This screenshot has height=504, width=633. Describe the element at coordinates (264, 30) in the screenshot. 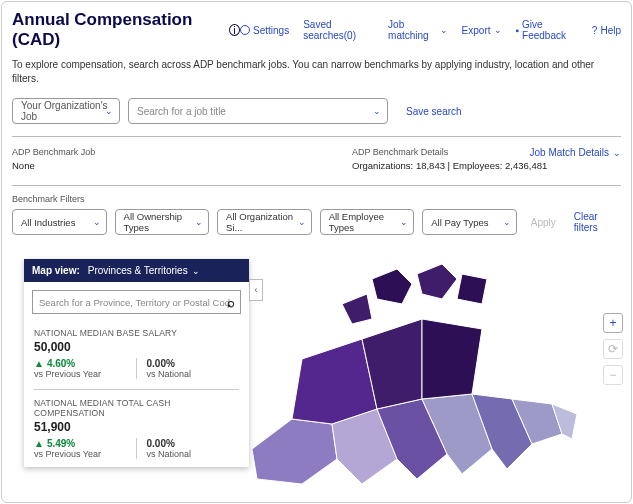

I see `settings-link: Settings` at that location.